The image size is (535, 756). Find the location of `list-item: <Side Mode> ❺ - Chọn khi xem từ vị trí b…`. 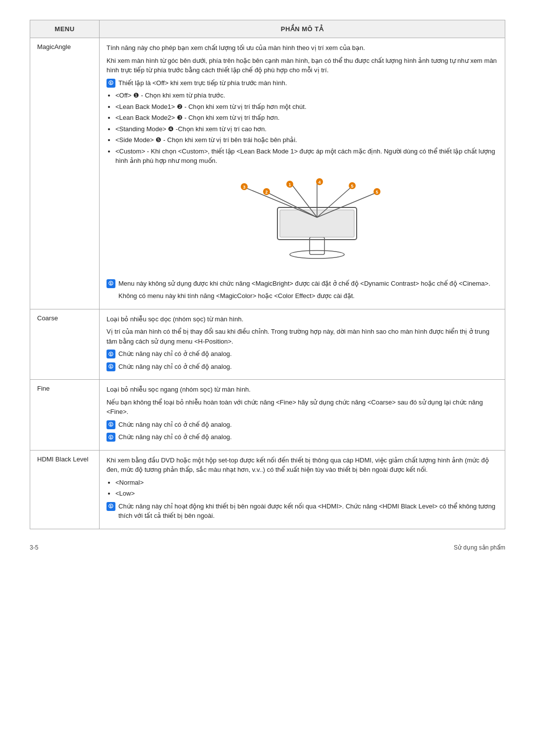

list-item: <Side Mode> ❺ - Chọn khi xem từ vị trí b… is located at coordinates (307, 140).